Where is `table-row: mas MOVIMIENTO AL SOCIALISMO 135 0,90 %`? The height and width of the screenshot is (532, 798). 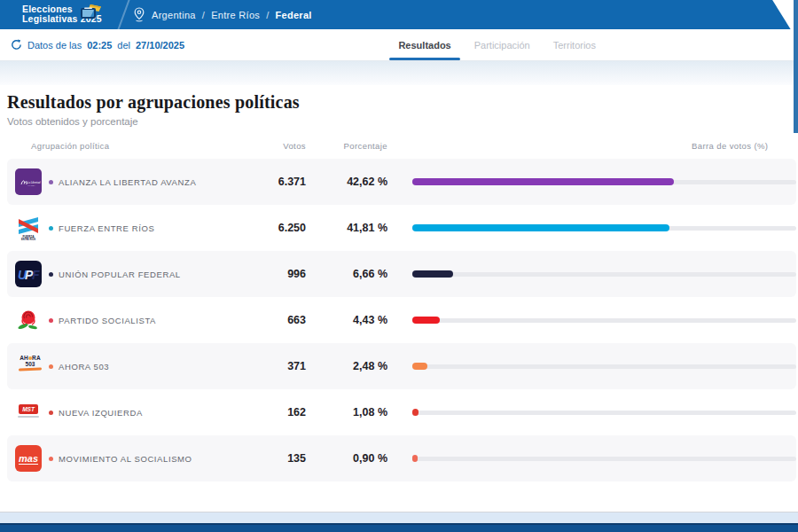
table-row: mas MOVIMIENTO AL SOCIALISMO 135 0,90 % is located at coordinates (402, 458).